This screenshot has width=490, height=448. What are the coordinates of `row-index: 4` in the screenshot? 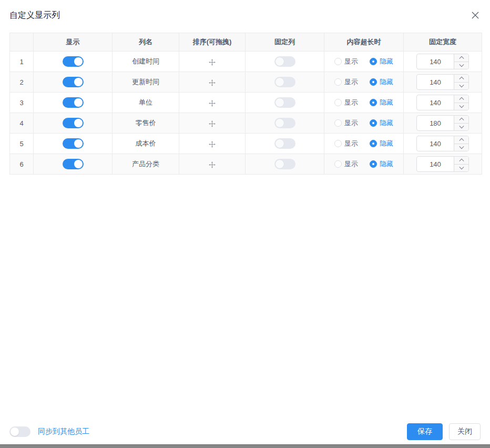 It's located at (21, 123).